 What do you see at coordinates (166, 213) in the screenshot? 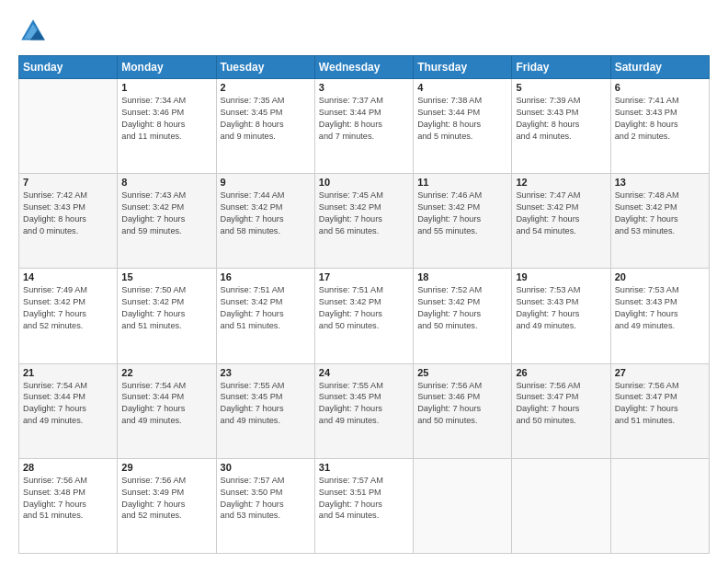
I see `day-info: Sunrise: 7:43 AMSunset: 3:42 PMDaylight:…` at bounding box center [166, 213].